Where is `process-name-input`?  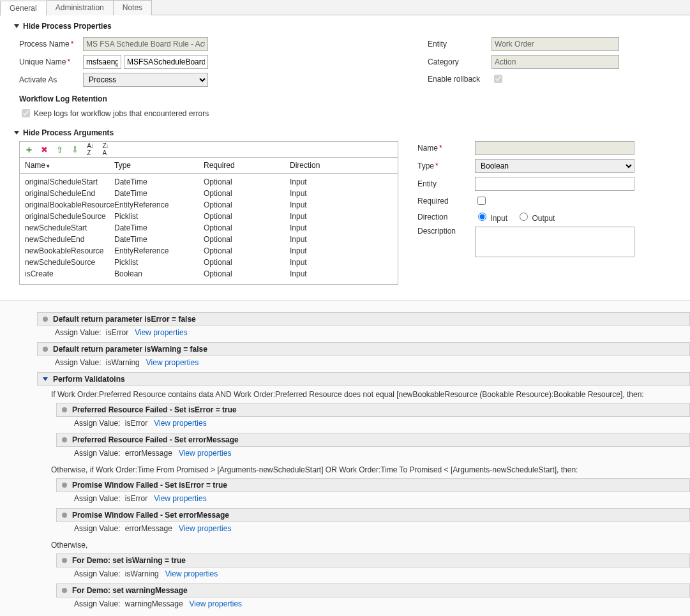
process-name-input is located at coordinates (146, 44).